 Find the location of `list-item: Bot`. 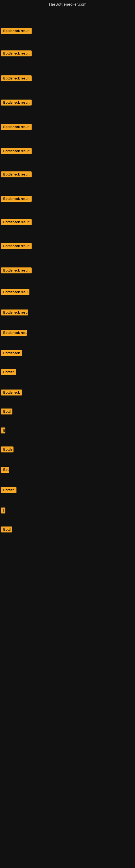

list-item: Bot is located at coordinates (5, 470).